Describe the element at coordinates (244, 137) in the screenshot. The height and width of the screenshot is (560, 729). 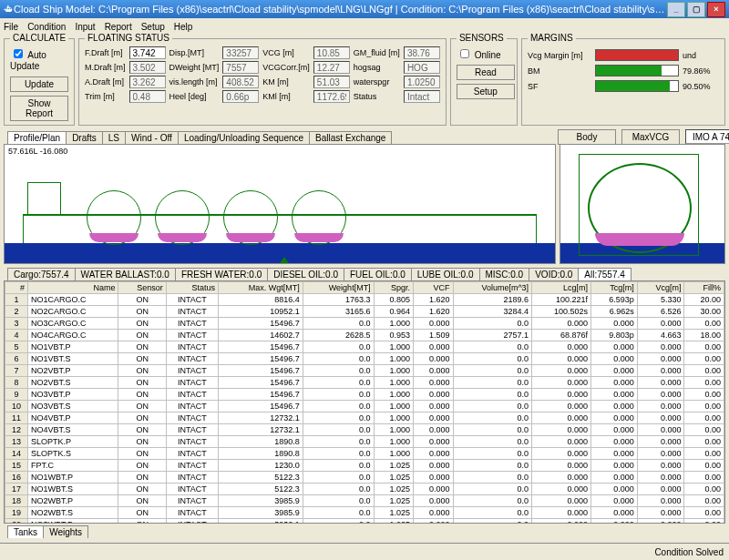
I see `tab: Loading/Unloading Sequence` at that location.